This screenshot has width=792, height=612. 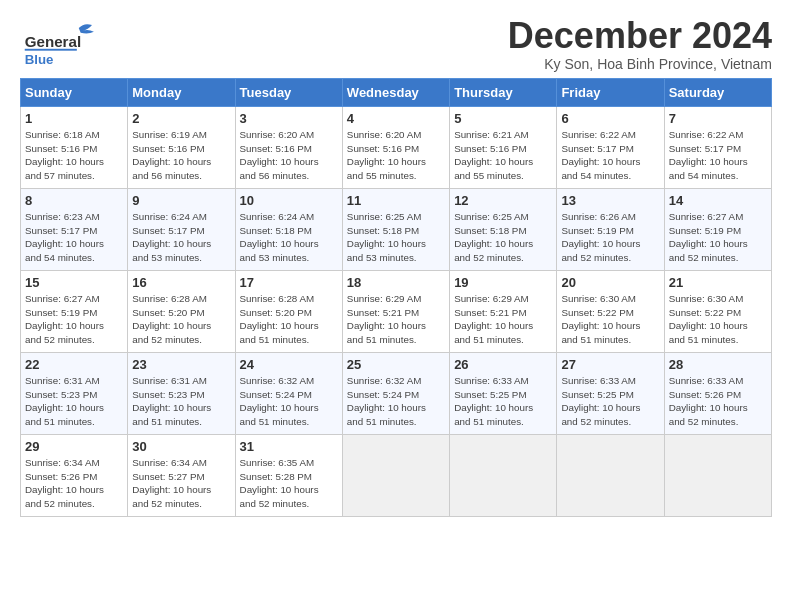 I want to click on table-row: 27Sunrise: 6:33 AM Sunset: 5:25 PM Dayli…, so click(x=610, y=393).